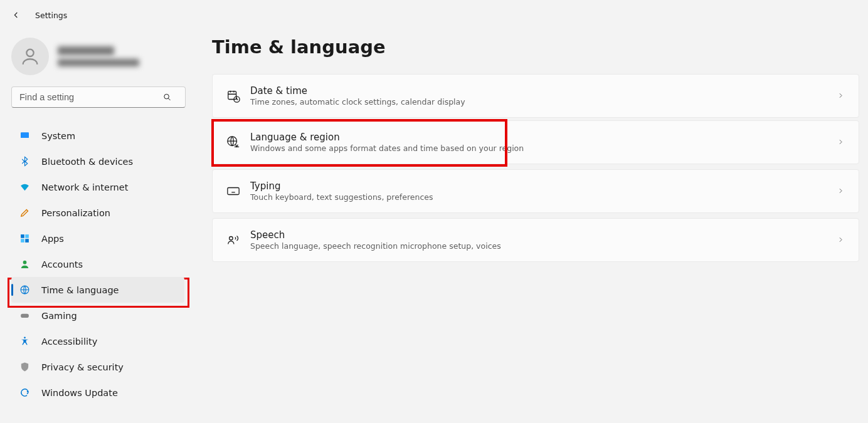 The height and width of the screenshot is (423, 868). What do you see at coordinates (233, 142) in the screenshot?
I see `globe-language-icon` at bounding box center [233, 142].